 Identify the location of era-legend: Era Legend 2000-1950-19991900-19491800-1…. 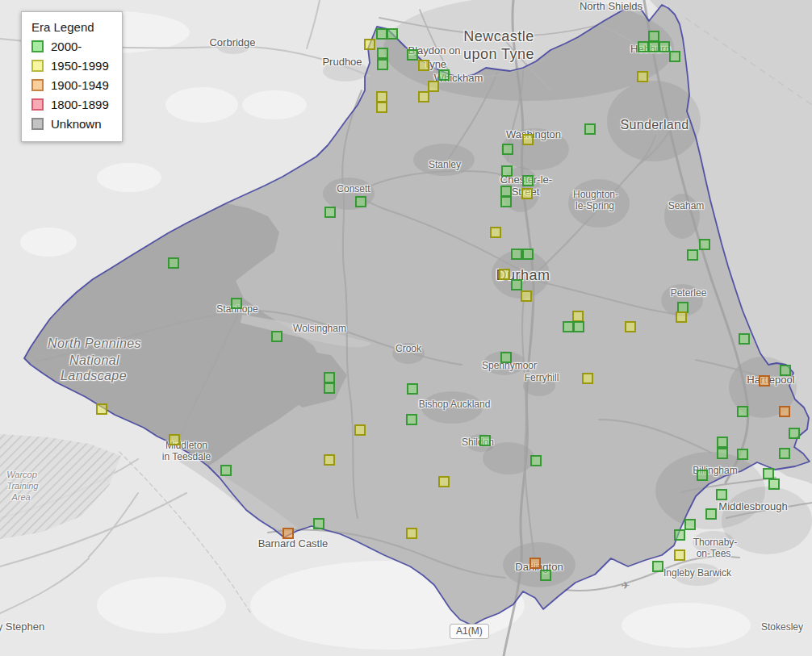
(72, 77).